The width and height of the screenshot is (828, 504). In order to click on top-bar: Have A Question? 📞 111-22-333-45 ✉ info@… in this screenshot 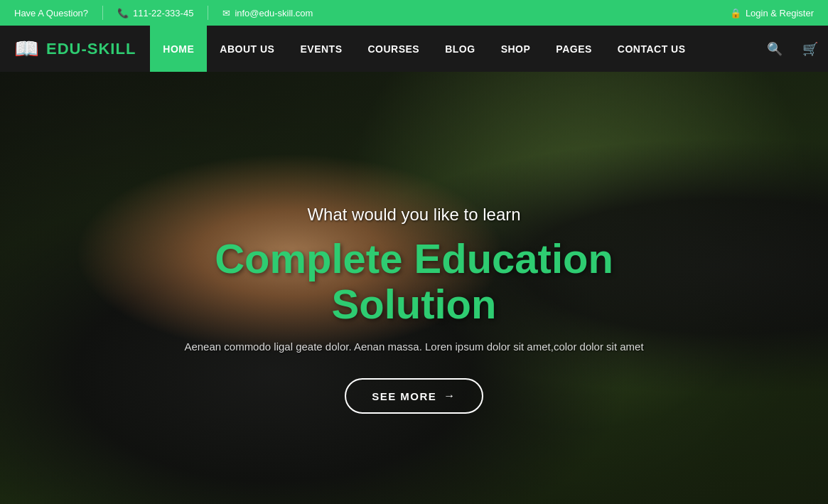, I will do `click(414, 13)`.